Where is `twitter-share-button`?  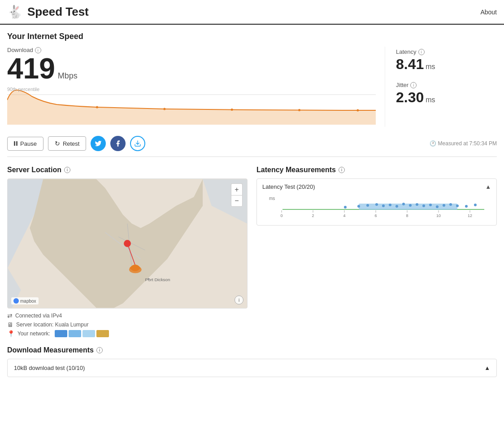
twitter-share-button is located at coordinates (98, 143).